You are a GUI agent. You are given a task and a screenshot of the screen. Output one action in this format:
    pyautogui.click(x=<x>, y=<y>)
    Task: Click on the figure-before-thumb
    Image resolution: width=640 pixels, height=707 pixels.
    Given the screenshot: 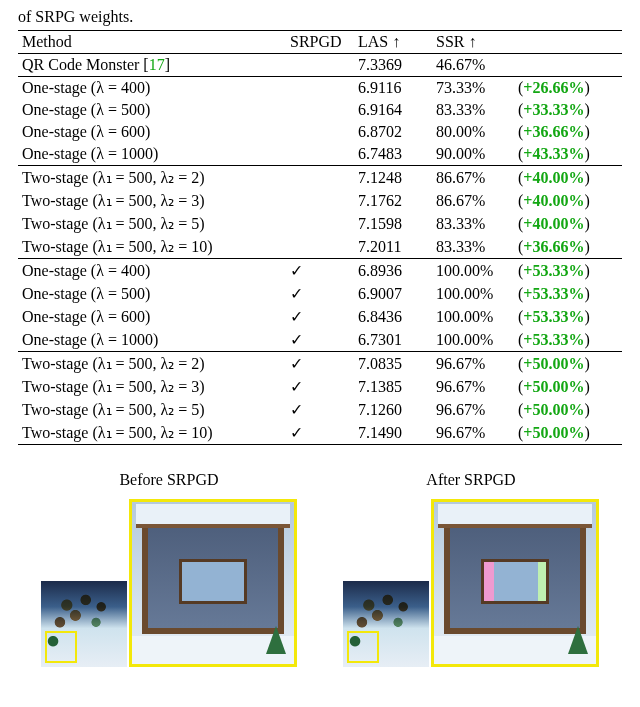 What is the action you would take?
    pyautogui.click(x=84, y=624)
    